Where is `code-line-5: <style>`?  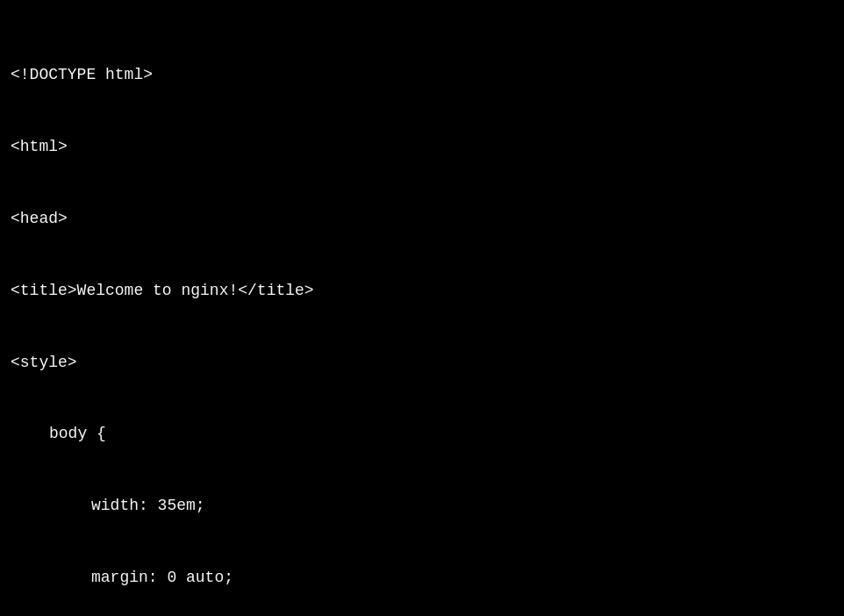
code-line-5: <style> is located at coordinates (422, 363).